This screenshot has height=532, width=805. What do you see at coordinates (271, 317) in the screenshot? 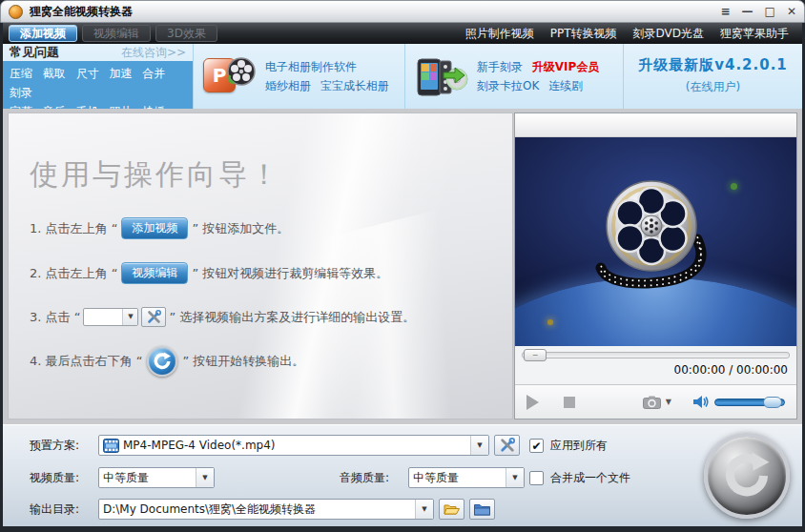
I see `guide-step-3: 3. 点击 “ ▼ ” 选择视频输出方案及进行详细的输出设置。` at bounding box center [271, 317].